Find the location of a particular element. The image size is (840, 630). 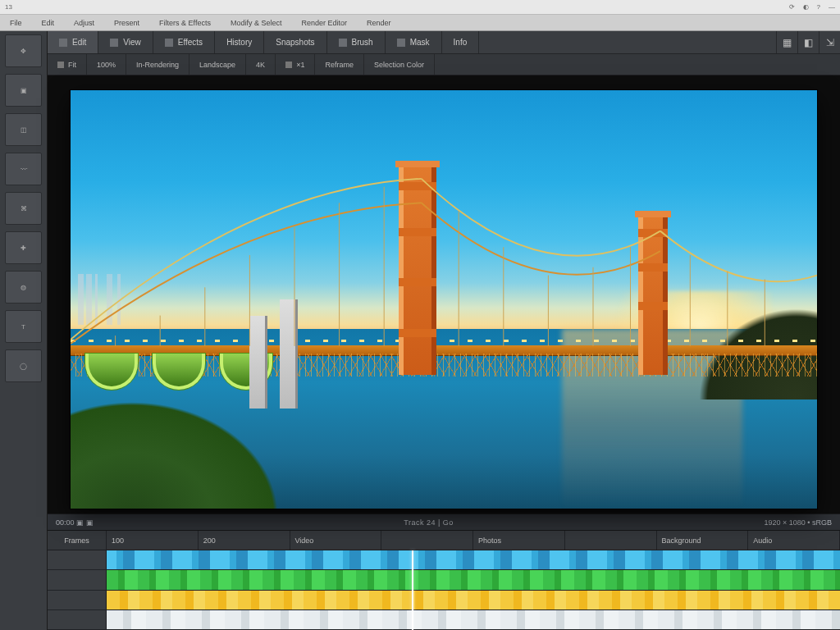

menu-render: Render is located at coordinates (379, 23).